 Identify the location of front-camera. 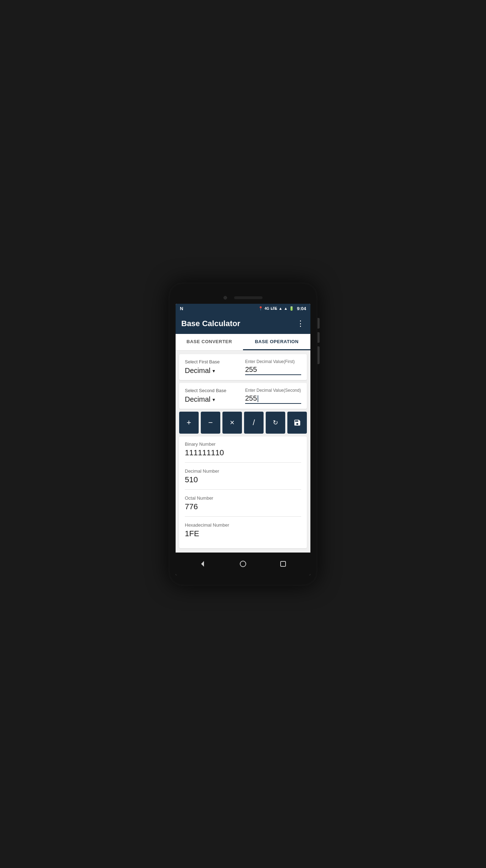
(225, 298).